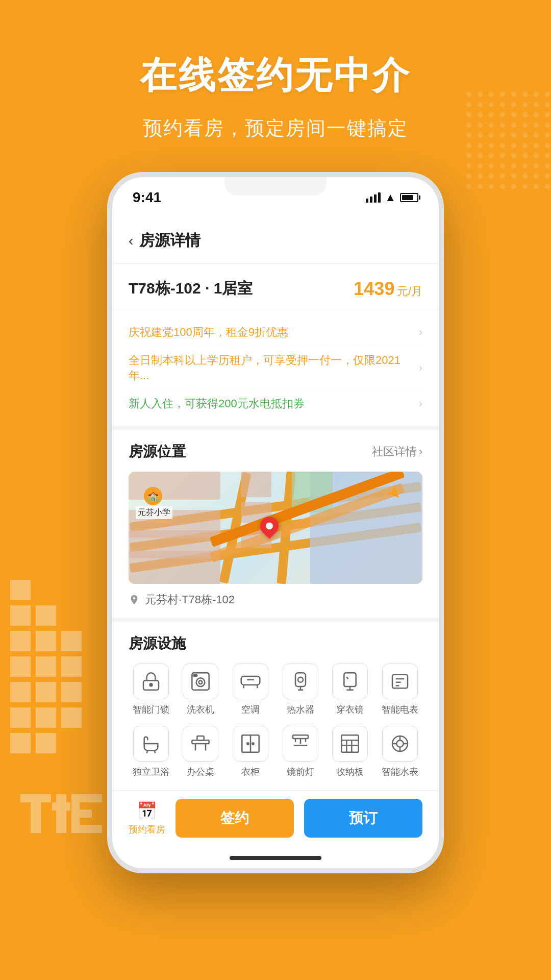 The height and width of the screenshot is (980, 551). I want to click on facility-smart-lock: 智能门锁, so click(151, 690).